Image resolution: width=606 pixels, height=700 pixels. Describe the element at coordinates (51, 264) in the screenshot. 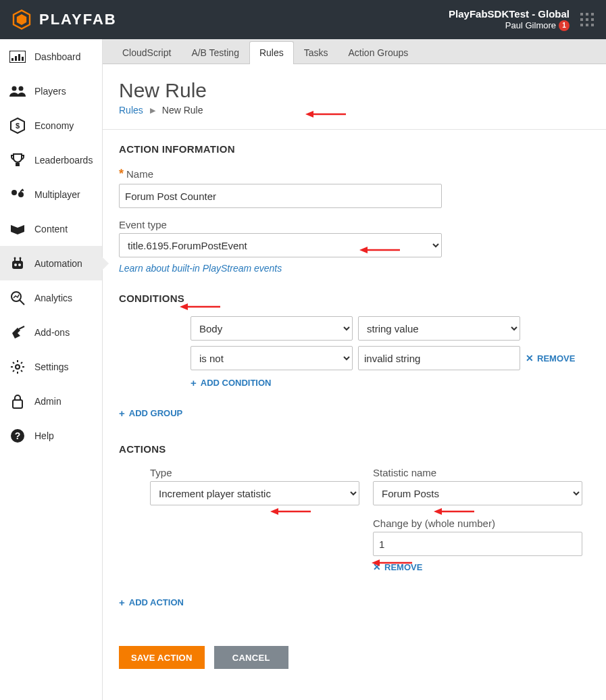

I see `sidebar-item-automation: Automation` at that location.